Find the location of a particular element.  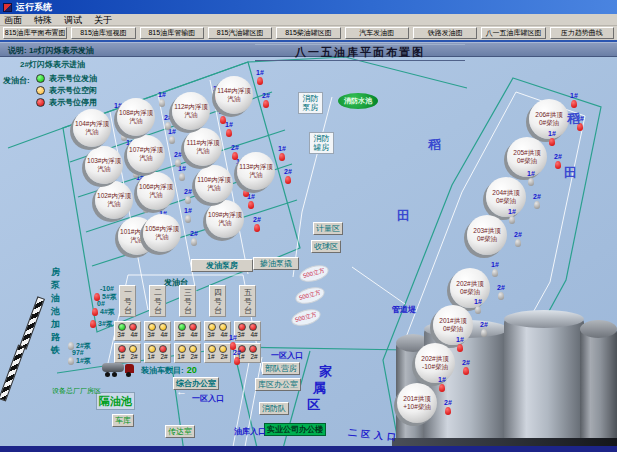

tank-id: 206#拱顶 is located at coordinates (548, 115).